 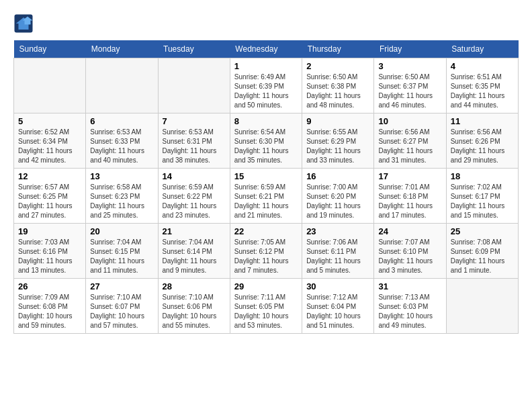 I want to click on calendar-cell: 8 Sunrise: 6:54 AMSunset: 6:30 PMDayligh…, so click(x=266, y=141).